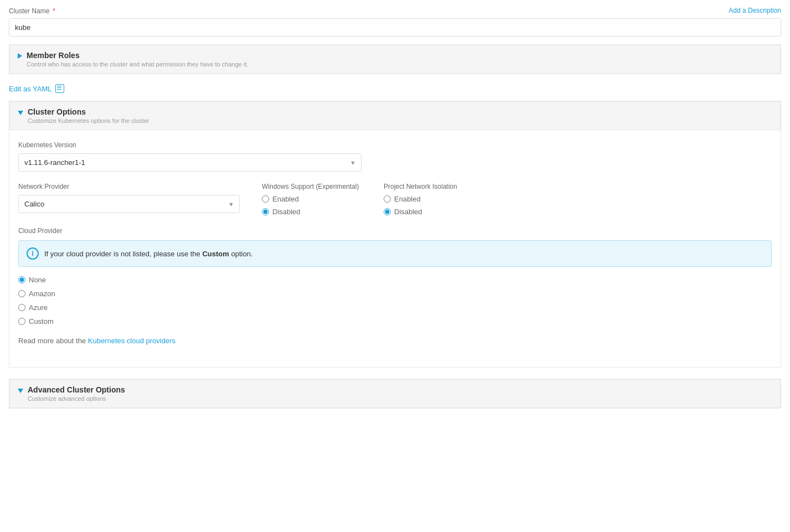 This screenshot has height=532, width=790. What do you see at coordinates (433, 205) in the screenshot?
I see `project-network-isolation-radio-group: Enabled Disabled` at bounding box center [433, 205].